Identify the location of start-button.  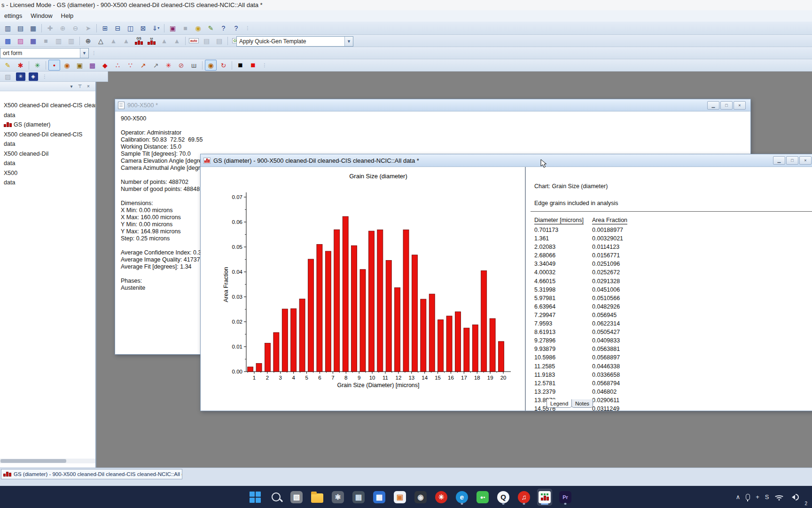
(255, 497).